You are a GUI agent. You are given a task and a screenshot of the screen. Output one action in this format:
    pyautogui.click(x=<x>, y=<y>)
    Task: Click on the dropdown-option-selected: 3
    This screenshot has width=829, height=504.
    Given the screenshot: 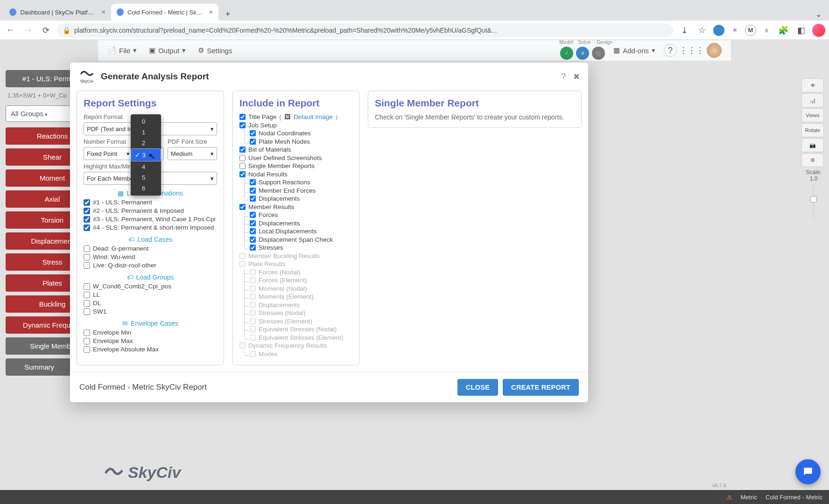 What is the action you would take?
    pyautogui.click(x=146, y=155)
    